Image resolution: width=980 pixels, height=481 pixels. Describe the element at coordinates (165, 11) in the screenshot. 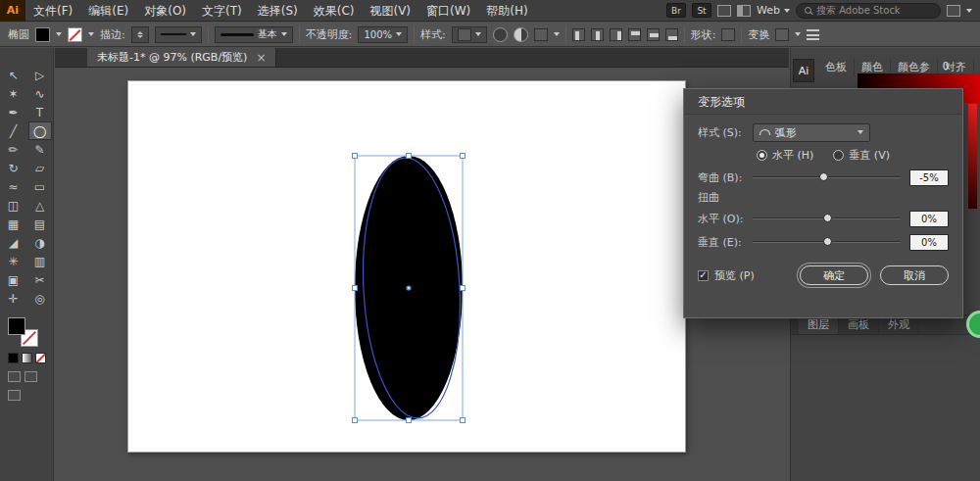

I see `menu-object: 对象(O)` at that location.